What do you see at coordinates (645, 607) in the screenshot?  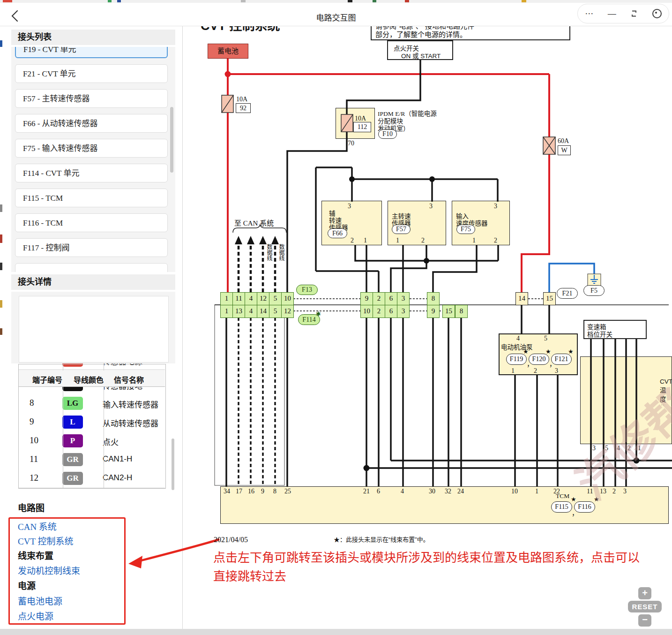 I see `zoom-reset-button: RESET` at bounding box center [645, 607].